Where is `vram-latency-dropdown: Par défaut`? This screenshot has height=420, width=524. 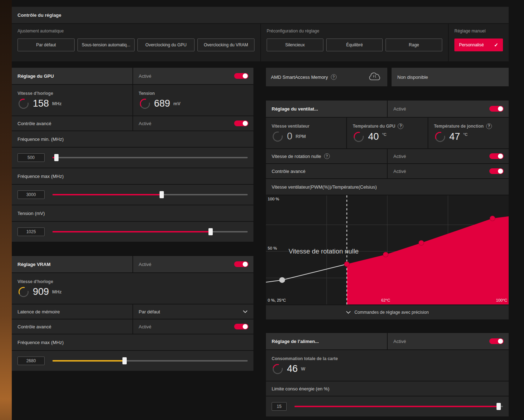
vram-latency-dropdown: Par défaut is located at coordinates (193, 312).